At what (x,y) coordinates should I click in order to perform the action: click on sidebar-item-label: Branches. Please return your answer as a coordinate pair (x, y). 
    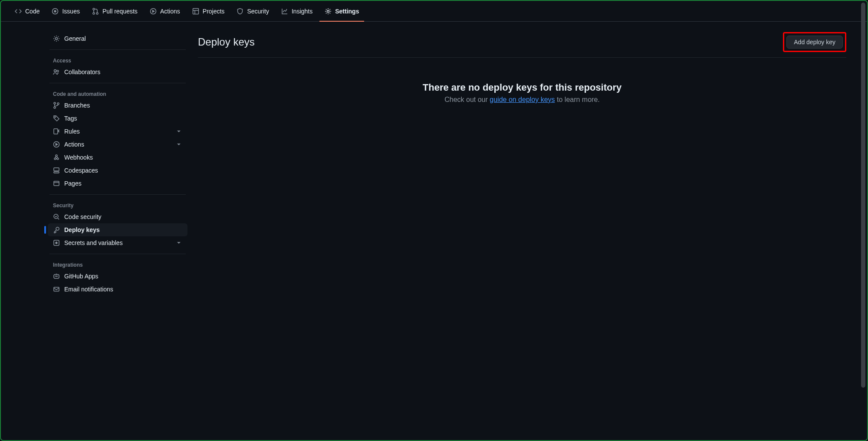
    Looking at the image, I should click on (77, 105).